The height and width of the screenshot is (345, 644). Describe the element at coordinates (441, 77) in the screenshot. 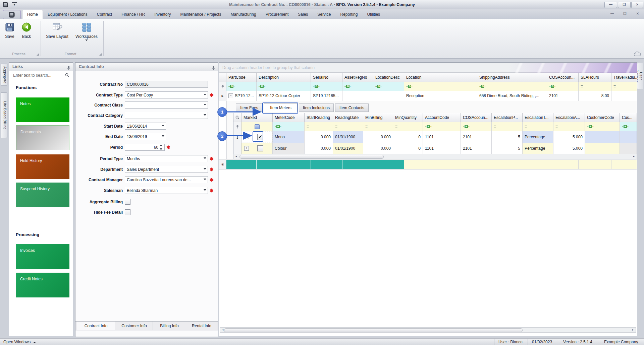

I see `column-header-location: Location` at that location.